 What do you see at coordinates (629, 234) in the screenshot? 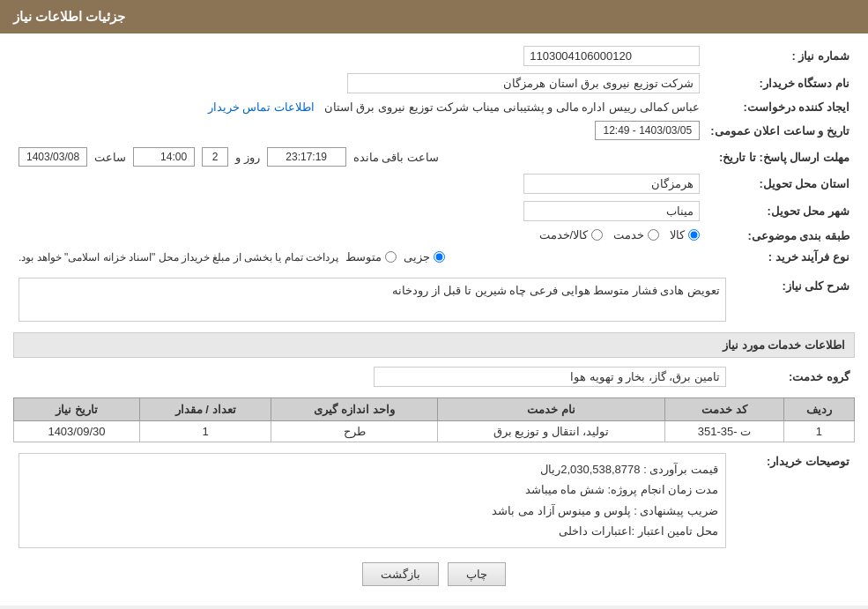
I see `category-radio-khedmat-label: خدمت` at bounding box center [629, 234].